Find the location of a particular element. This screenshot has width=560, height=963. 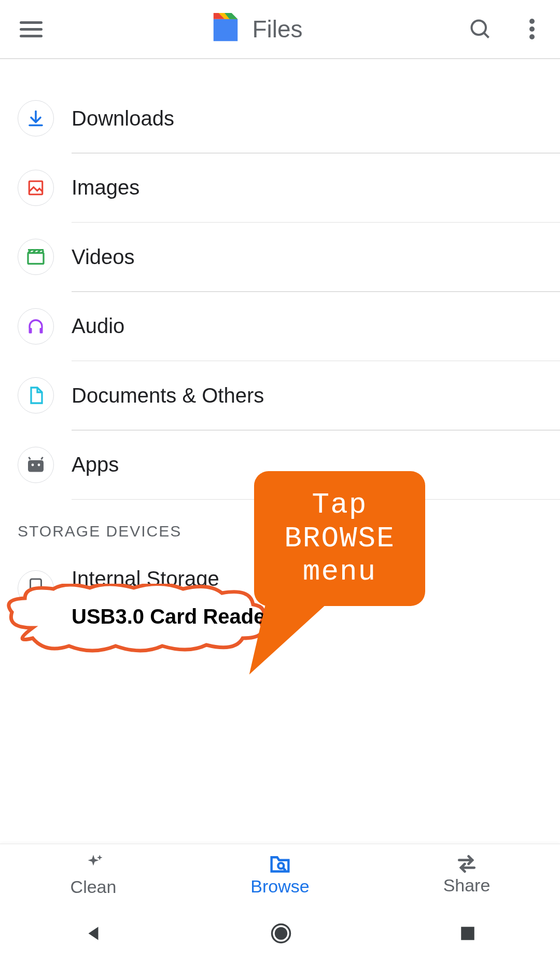

category-label: Downloads is located at coordinates (123, 118).